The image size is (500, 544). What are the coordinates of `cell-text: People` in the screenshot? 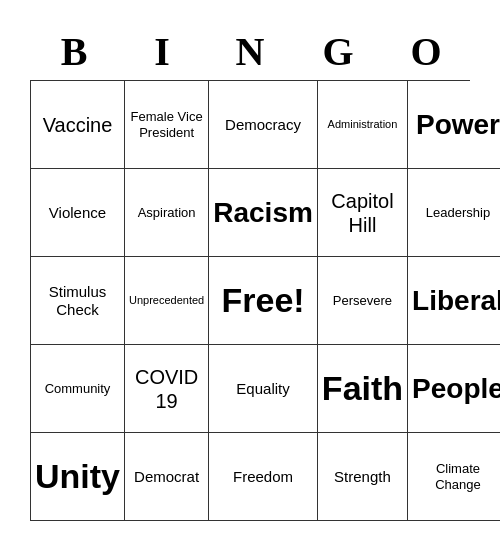 It's located at (456, 389).